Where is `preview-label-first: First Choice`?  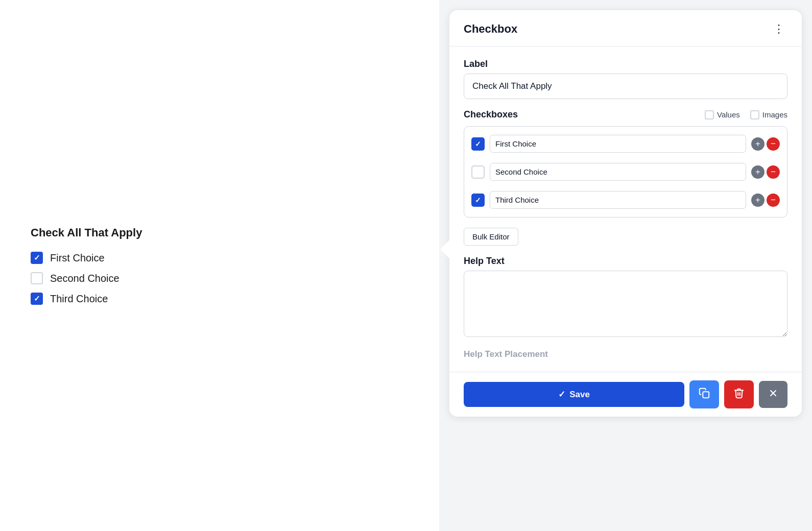 preview-label-first: First Choice is located at coordinates (78, 258).